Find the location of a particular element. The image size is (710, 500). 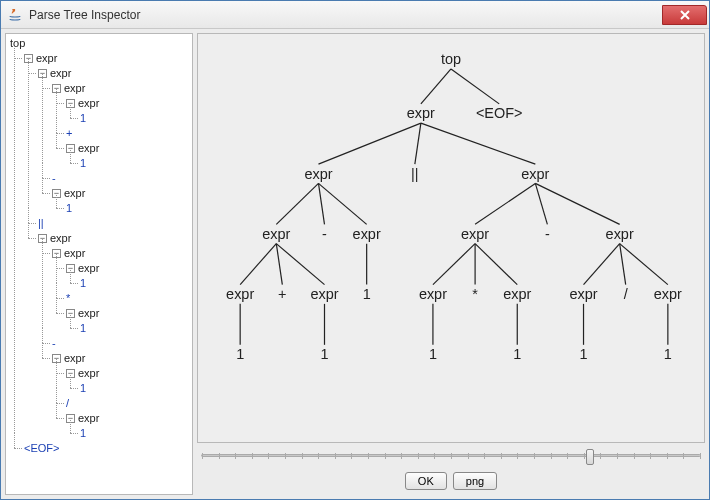

tree-node-label: top is located at coordinates (18, 43).